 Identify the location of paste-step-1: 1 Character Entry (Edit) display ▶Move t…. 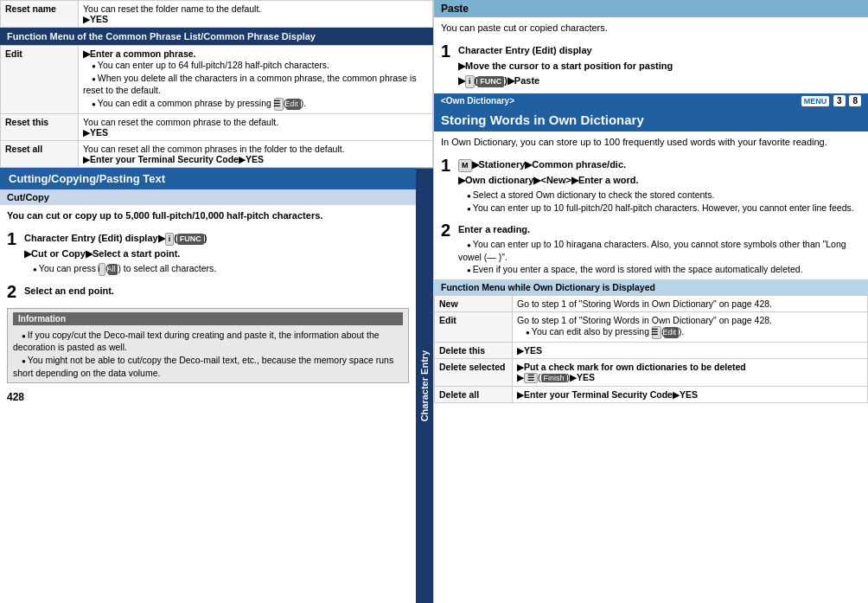
(651, 66).